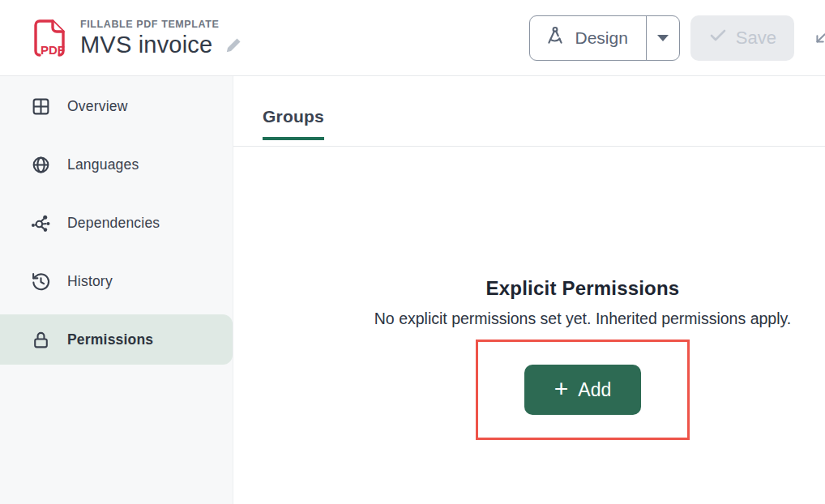 The width and height of the screenshot is (825, 504). What do you see at coordinates (97, 107) in the screenshot?
I see `sidebar-item-label: Overview` at bounding box center [97, 107].